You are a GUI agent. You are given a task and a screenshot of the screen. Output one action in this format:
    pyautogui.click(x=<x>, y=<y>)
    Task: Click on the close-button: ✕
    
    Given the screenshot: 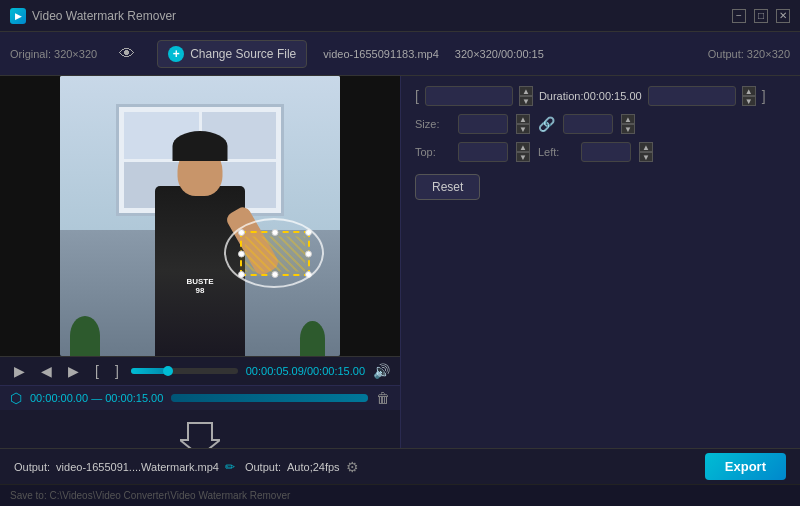 What is the action you would take?
    pyautogui.click(x=783, y=16)
    